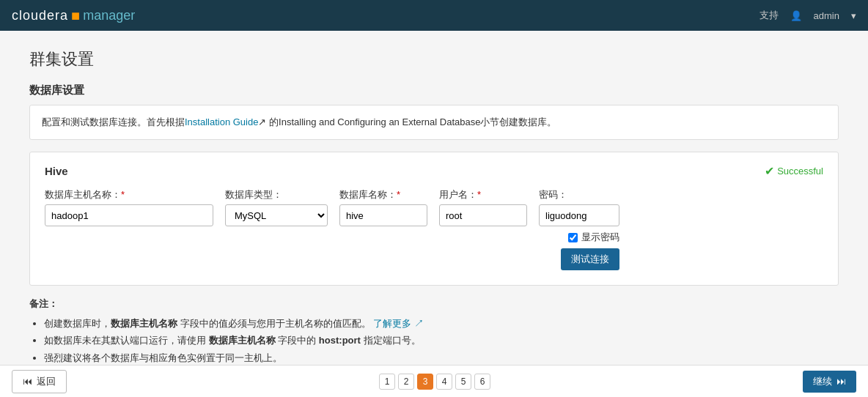 The height and width of the screenshot is (397, 868). Describe the element at coordinates (383, 207) in the screenshot. I see `dbname-group: 数据库名称：*` at that location.